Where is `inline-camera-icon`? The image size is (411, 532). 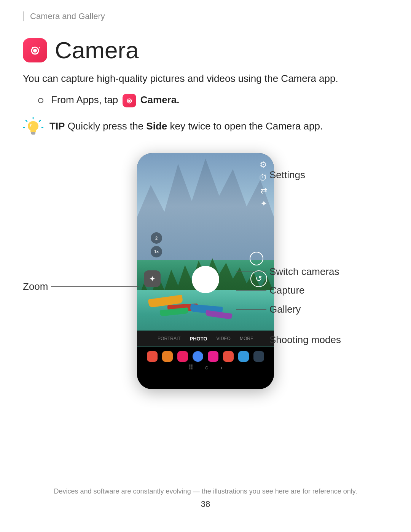 inline-camera-icon is located at coordinates (129, 101).